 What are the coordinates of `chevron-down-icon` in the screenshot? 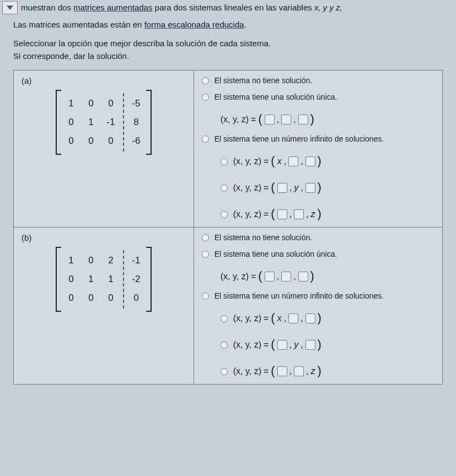 It's located at (10, 8).